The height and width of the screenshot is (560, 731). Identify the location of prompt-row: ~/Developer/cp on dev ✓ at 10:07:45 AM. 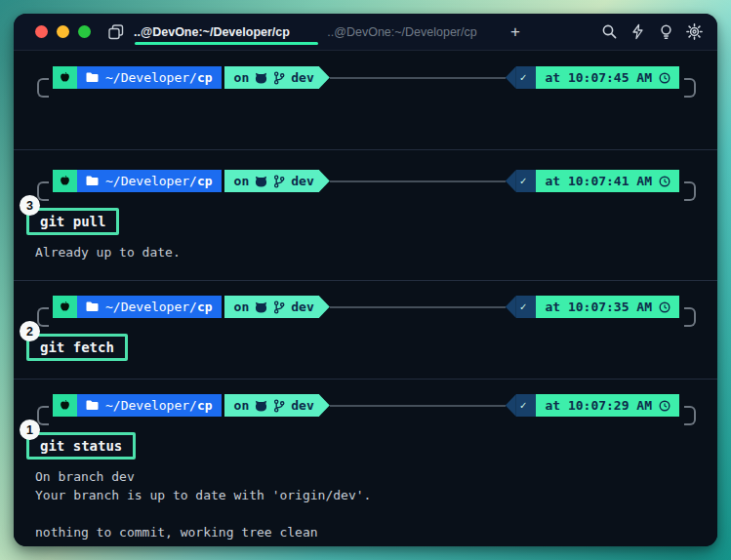
(367, 78).